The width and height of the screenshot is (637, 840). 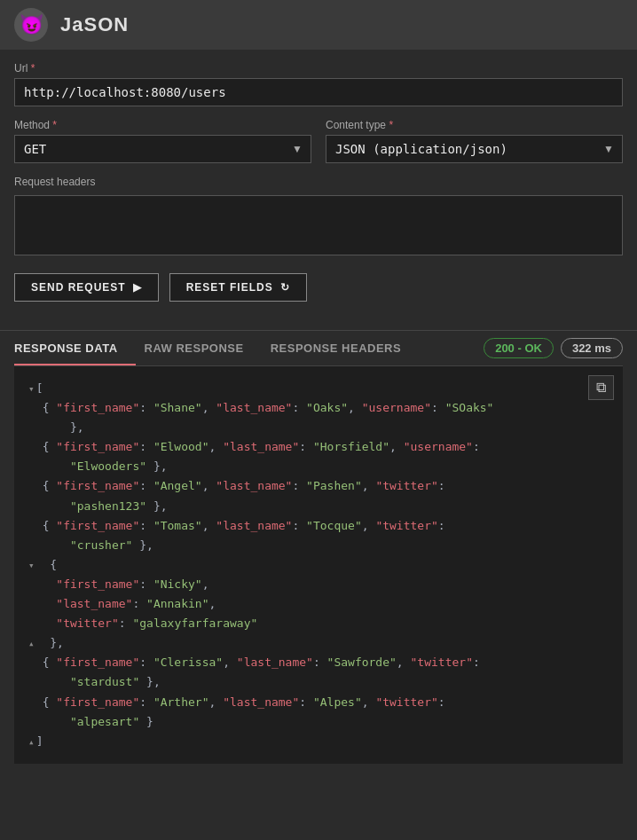 I want to click on response-tabs-section: RESPONSE DATA RAW RESPONSE RESPONSE HEAD…, so click(x=318, y=349).